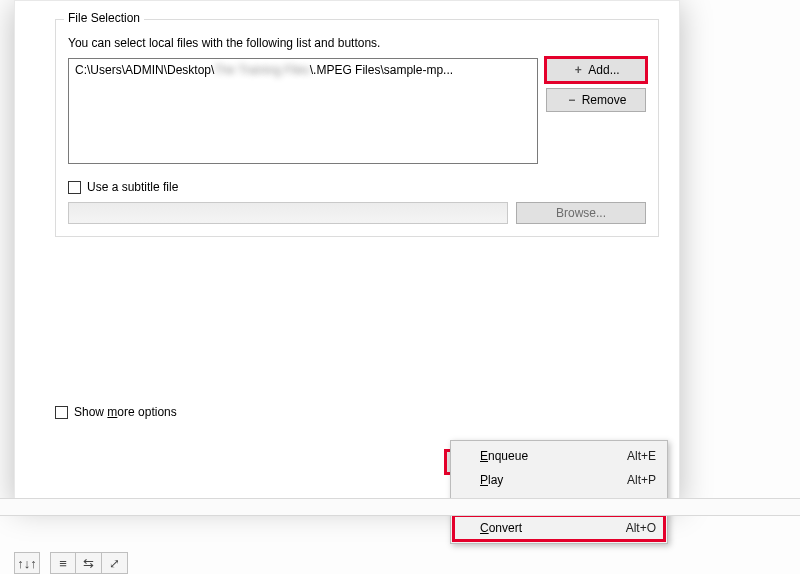 The image size is (800, 574). What do you see at coordinates (27, 563) in the screenshot?
I see `toolbar-button-0: ↑↓↑` at bounding box center [27, 563].